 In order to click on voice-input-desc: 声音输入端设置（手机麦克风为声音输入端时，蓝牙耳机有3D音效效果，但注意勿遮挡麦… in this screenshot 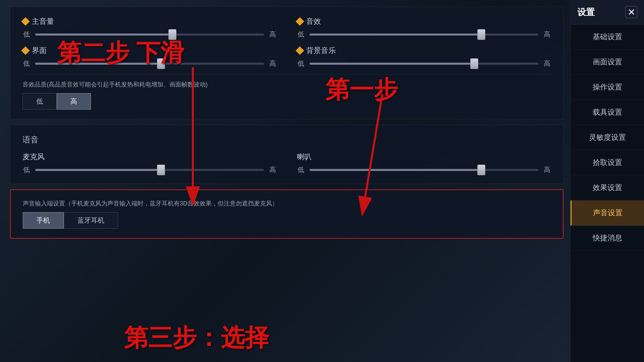, I will do `click(287, 203)`.